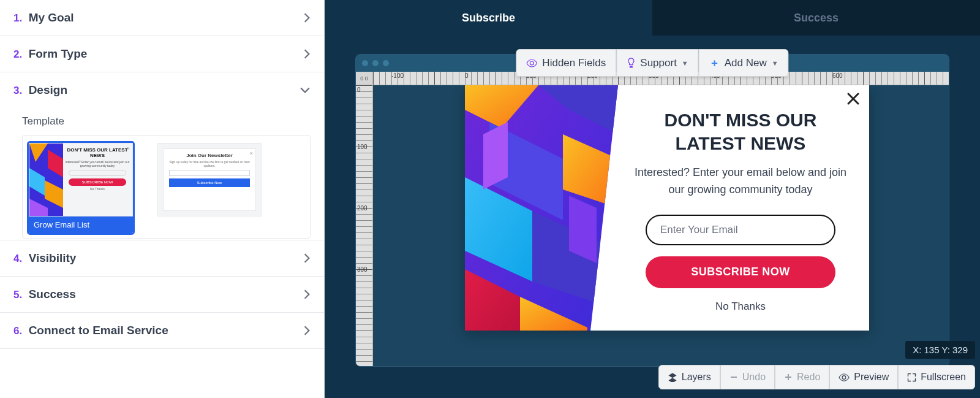  What do you see at coordinates (747, 377) in the screenshot?
I see `undo-button: Undo` at bounding box center [747, 377].